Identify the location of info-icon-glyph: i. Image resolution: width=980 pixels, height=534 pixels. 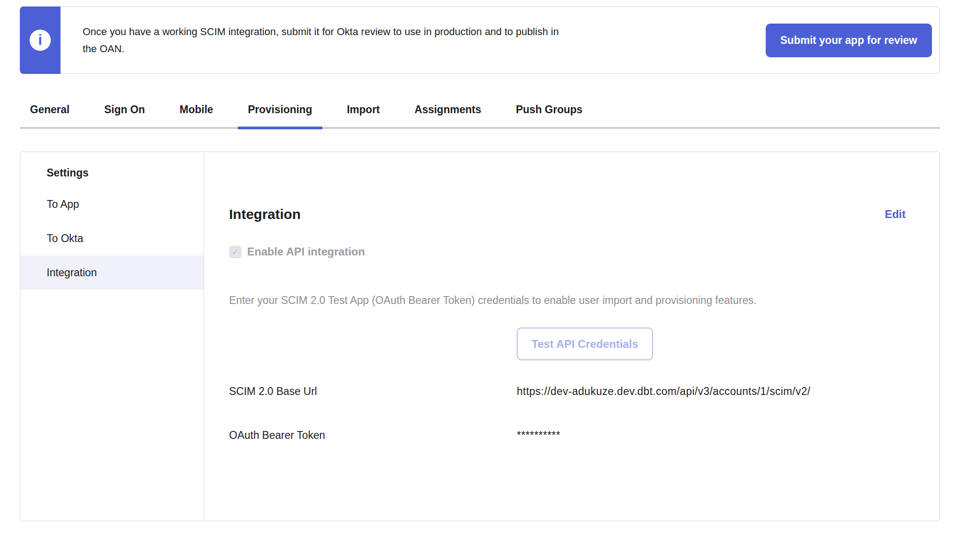
(41, 40).